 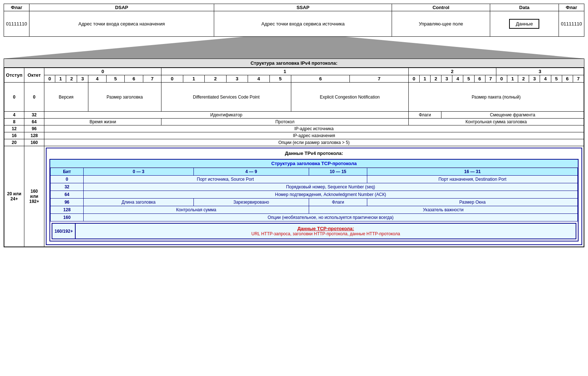 I want to click on tcp-row64-ack: Номер подтверждения, Acknowledgment Numb…, so click(x=331, y=195).